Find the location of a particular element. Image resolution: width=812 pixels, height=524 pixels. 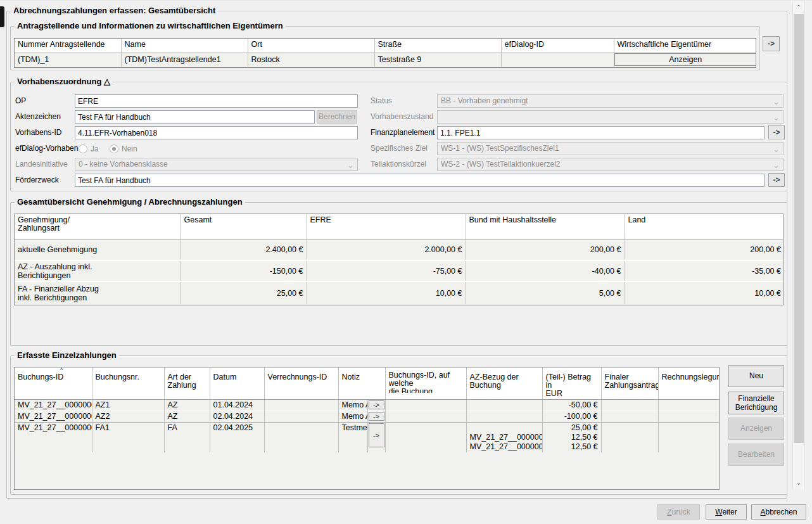

cell-az: MV_21_27__0000000055 MV_21_27__000000005… is located at coordinates (504, 438).